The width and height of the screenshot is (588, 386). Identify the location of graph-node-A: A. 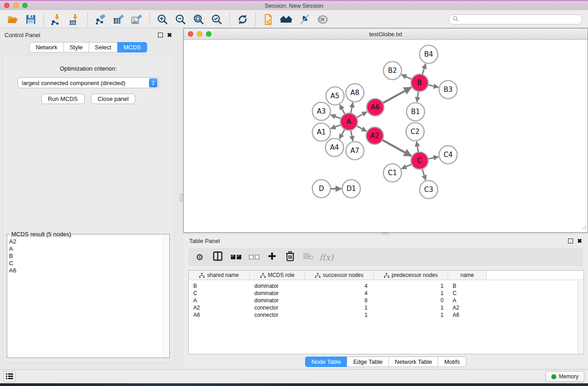
(349, 122).